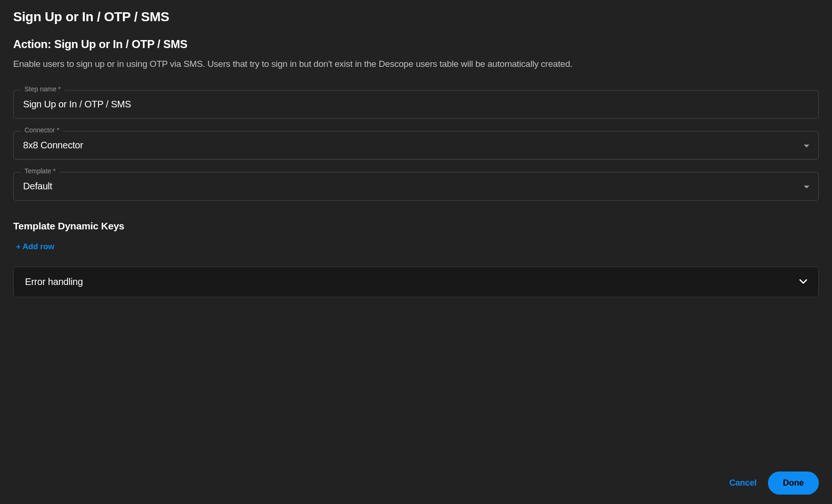 Image resolution: width=832 pixels, height=504 pixels. I want to click on step-name-input, so click(416, 105).